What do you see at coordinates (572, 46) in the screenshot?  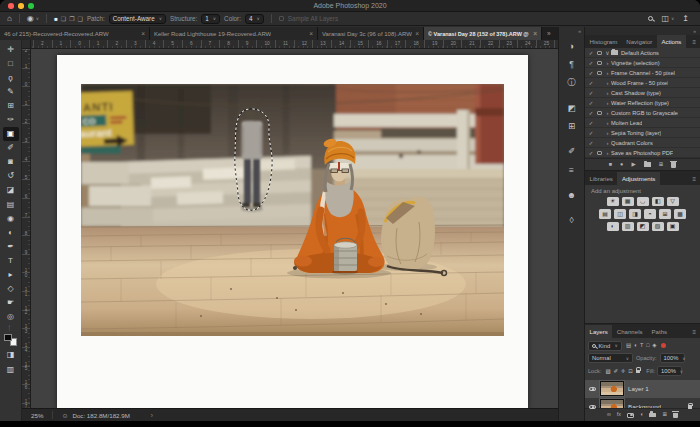 I see `properties-panel-icon: ◑` at bounding box center [572, 46].